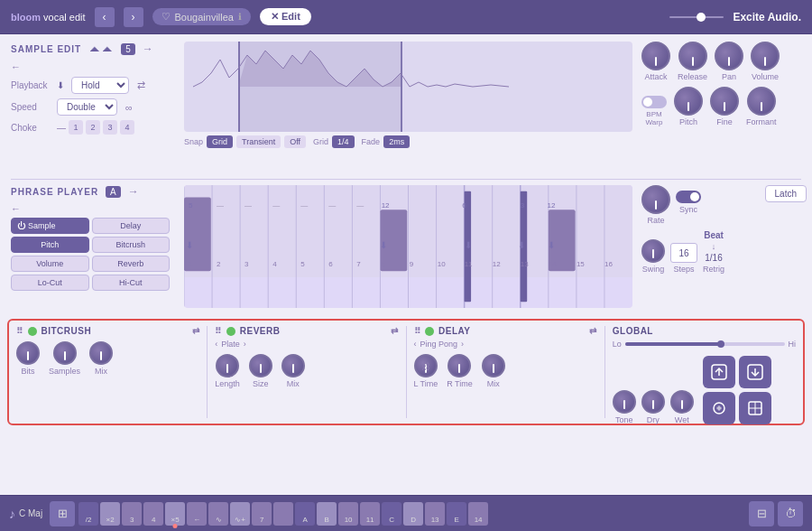 The width and height of the screenshot is (812, 531). I want to click on bpm-warp-toggle, so click(654, 102).